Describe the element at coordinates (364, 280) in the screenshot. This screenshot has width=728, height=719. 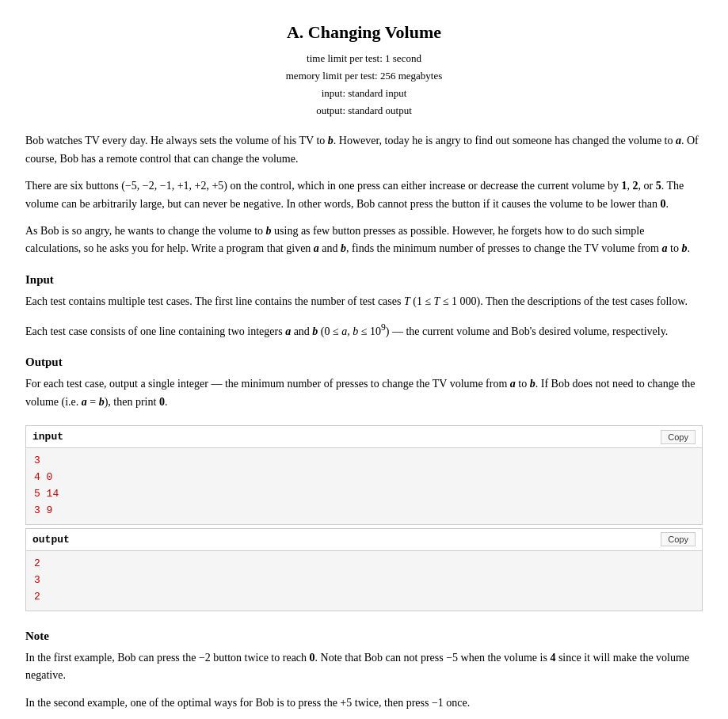
I see `input-section-title: Input` at that location.